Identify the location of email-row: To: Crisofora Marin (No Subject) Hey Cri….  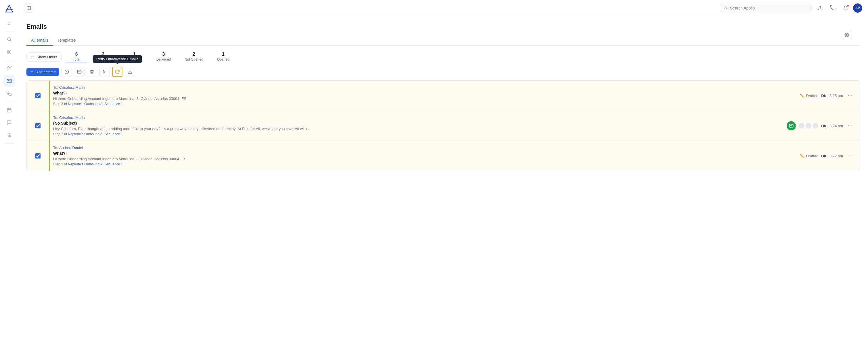
(443, 126).